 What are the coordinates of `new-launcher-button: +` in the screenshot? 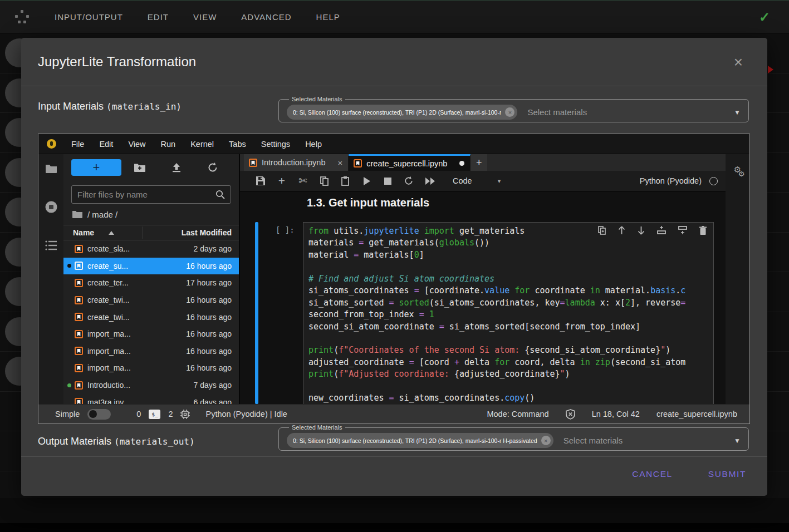 It's located at (96, 168).